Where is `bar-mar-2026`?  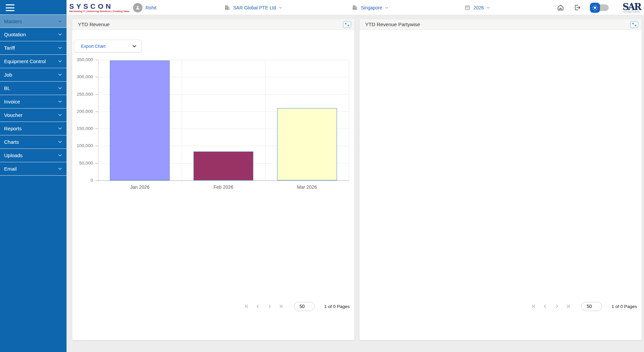 bar-mar-2026 is located at coordinates (307, 144).